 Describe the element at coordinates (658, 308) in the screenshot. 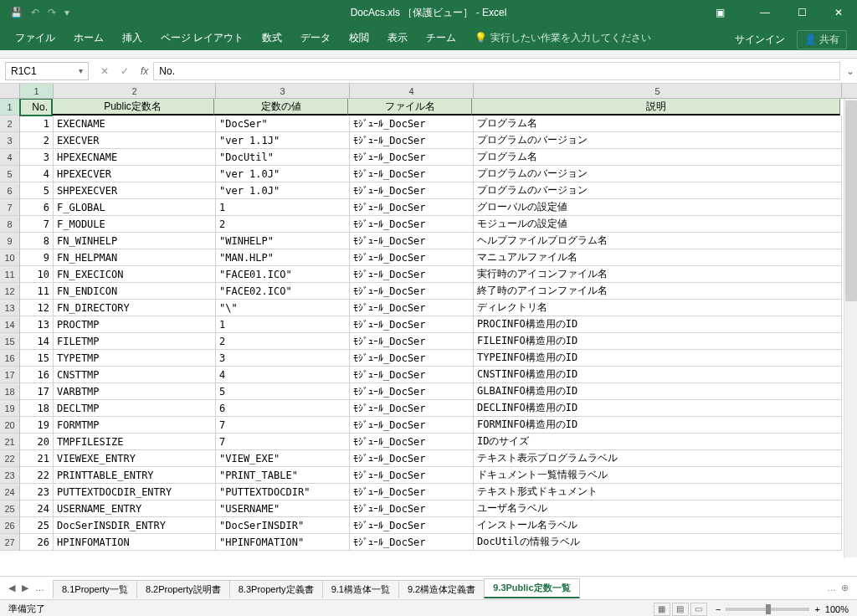

I see `cell-desc: ディレクトリ名` at that location.